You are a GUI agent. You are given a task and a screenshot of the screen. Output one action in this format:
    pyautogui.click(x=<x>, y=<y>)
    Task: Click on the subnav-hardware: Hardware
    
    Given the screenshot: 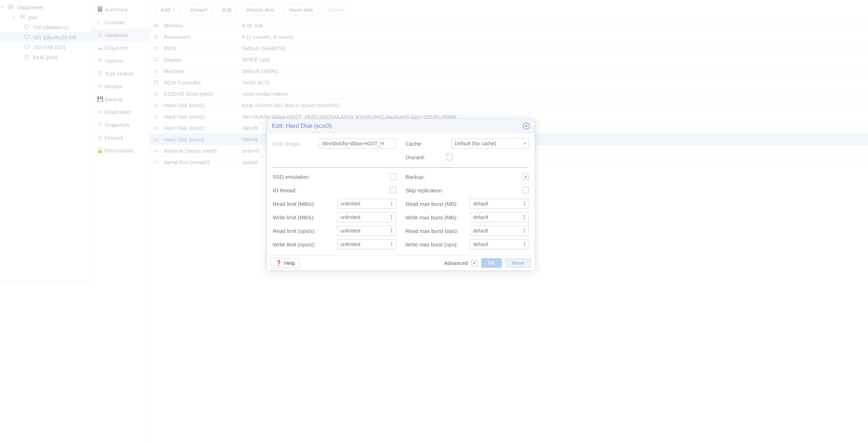 What is the action you would take?
    pyautogui.click(x=120, y=35)
    